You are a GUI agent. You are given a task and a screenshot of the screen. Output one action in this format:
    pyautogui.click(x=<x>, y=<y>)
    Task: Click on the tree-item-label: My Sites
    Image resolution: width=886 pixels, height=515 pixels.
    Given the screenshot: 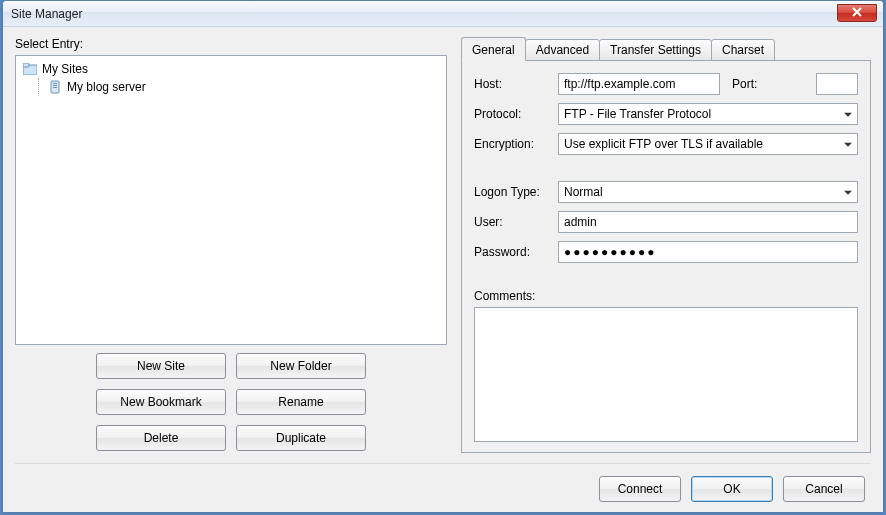 What is the action you would take?
    pyautogui.click(x=65, y=69)
    